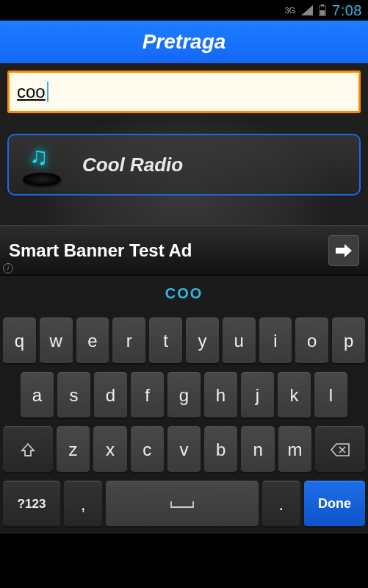  Describe the element at coordinates (184, 450) in the screenshot. I see `key-v: v` at that location.